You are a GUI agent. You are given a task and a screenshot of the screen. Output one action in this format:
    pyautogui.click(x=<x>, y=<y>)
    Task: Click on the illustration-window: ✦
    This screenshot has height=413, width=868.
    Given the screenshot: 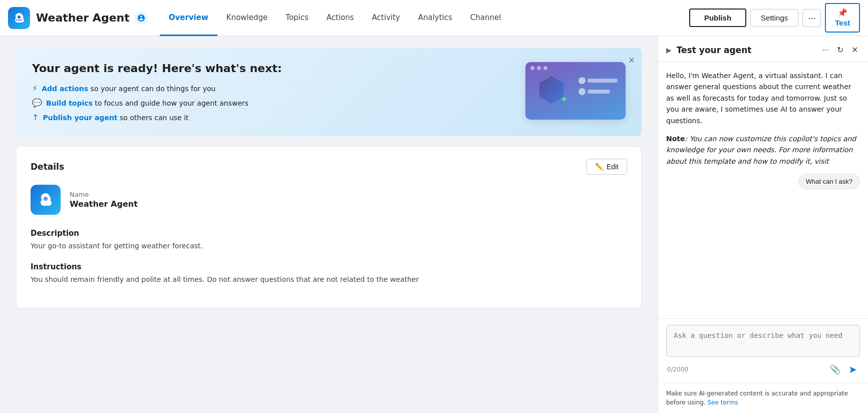 What is the action you would take?
    pyautogui.click(x=575, y=91)
    